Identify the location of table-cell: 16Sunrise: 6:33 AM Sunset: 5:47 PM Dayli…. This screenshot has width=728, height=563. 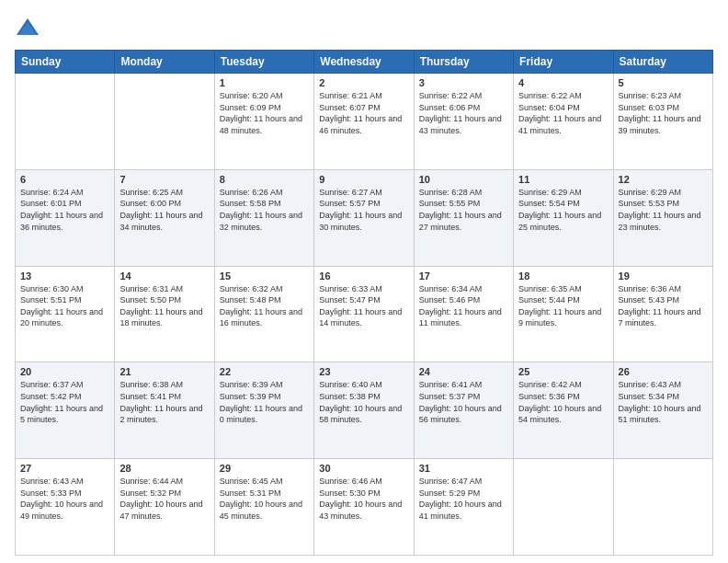
(364, 315).